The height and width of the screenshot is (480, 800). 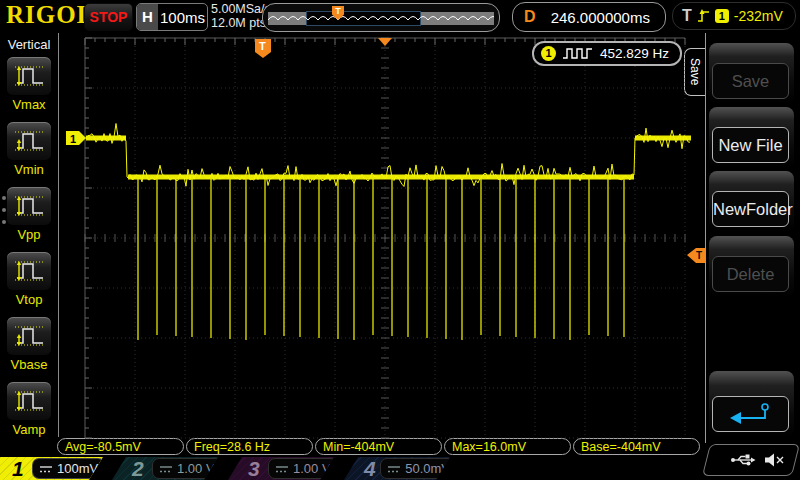 What do you see at coordinates (385, 42) in the screenshot?
I see `delay-center-marker` at bounding box center [385, 42].